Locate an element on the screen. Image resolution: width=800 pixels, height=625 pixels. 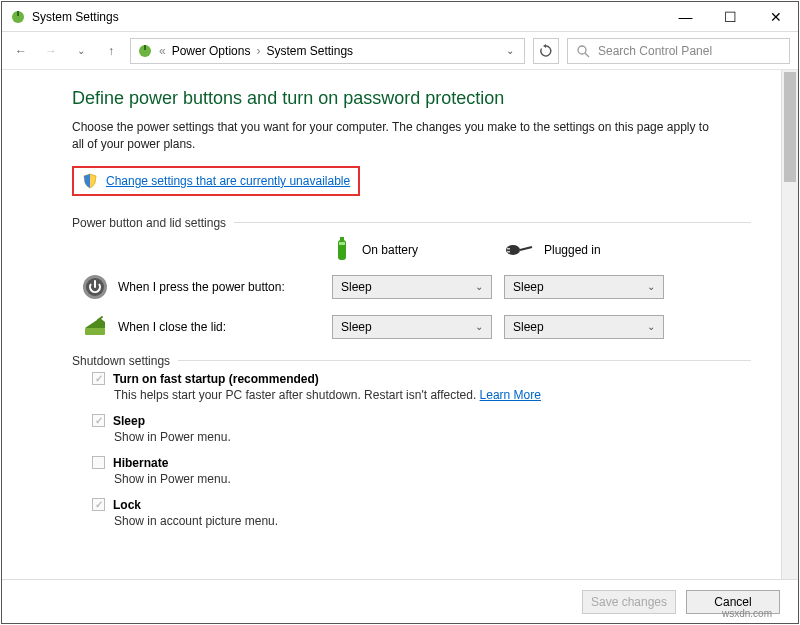
breadcrumb-icon is located at coordinates (145, 51).